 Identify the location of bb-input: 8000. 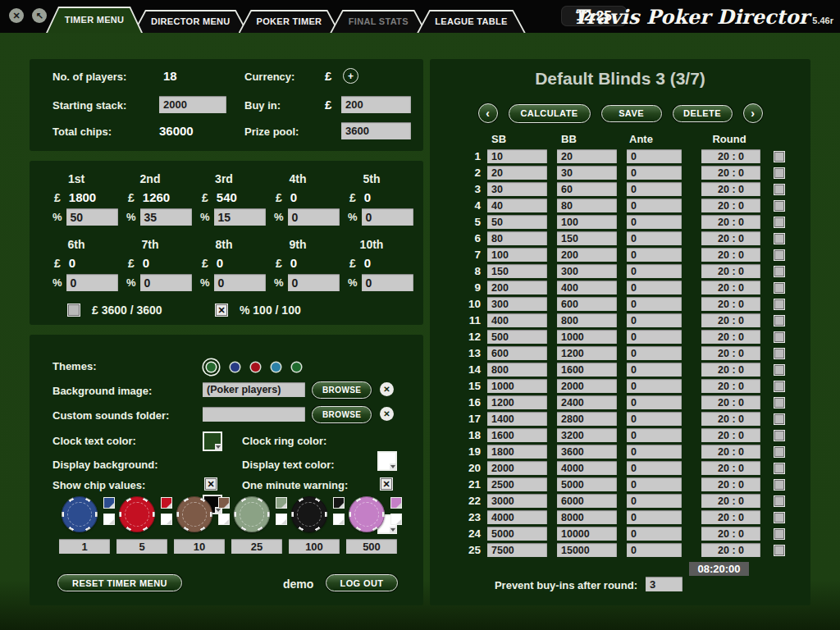
(587, 517).